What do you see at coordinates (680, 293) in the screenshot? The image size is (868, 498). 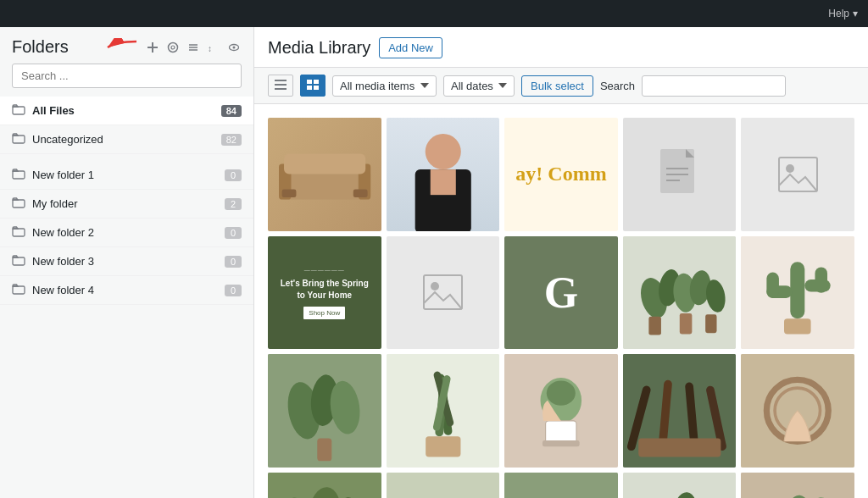 I see `media-item-plants-row2` at bounding box center [680, 293].